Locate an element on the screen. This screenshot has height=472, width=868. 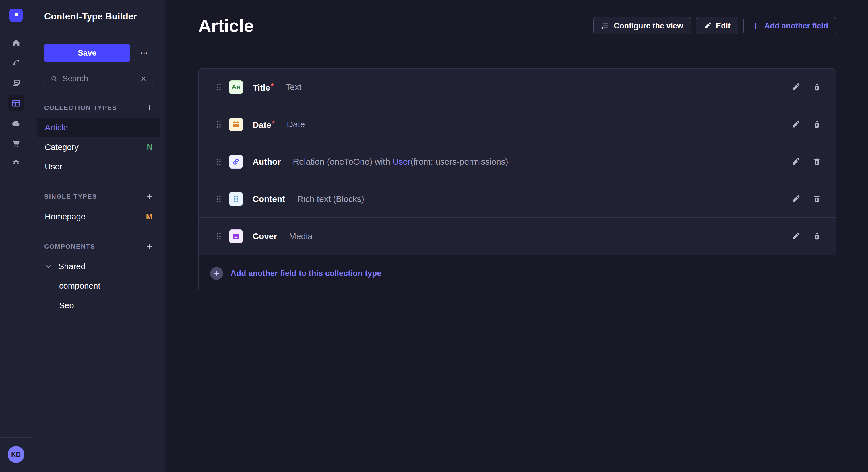
field-row-title: Aa Title* Text is located at coordinates (517, 87).